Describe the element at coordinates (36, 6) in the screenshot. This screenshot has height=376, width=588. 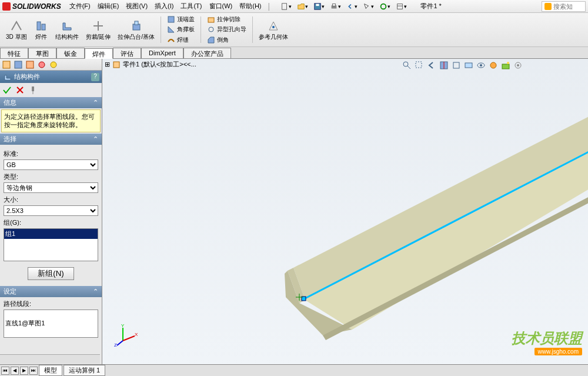
I see `app-name: SOLIDWORKS` at that location.